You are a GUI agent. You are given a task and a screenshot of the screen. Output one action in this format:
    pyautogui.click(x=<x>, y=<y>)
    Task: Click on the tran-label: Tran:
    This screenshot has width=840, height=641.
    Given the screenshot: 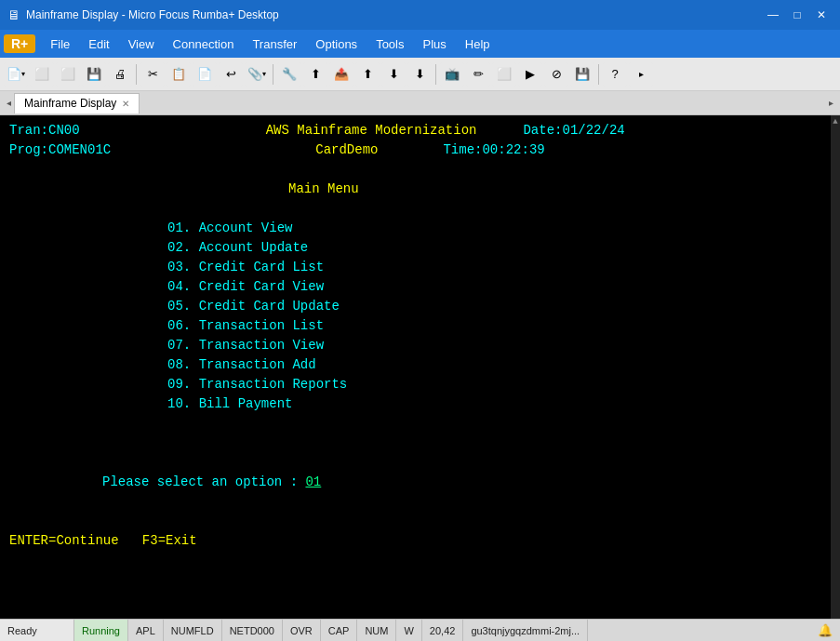 What is the action you would take?
    pyautogui.click(x=29, y=130)
    